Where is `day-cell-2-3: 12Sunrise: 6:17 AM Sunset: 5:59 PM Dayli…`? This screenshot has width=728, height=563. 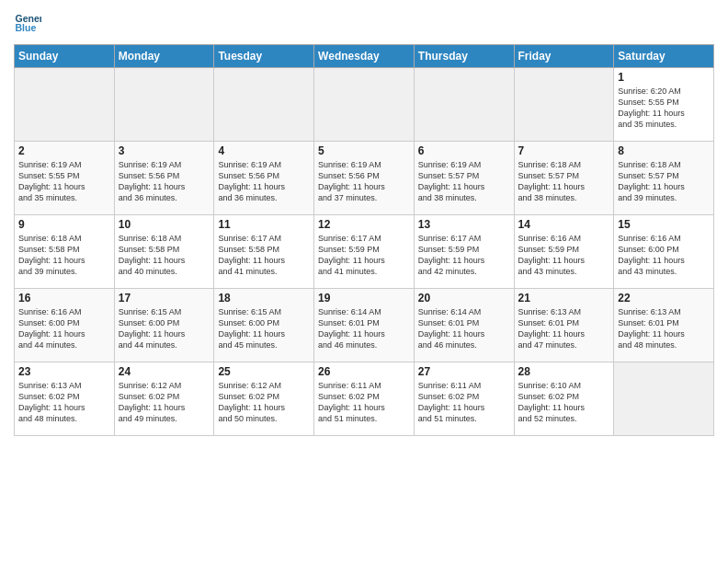 day-cell-2-3: 12Sunrise: 6:17 AM Sunset: 5:59 PM Dayli… is located at coordinates (364, 252).